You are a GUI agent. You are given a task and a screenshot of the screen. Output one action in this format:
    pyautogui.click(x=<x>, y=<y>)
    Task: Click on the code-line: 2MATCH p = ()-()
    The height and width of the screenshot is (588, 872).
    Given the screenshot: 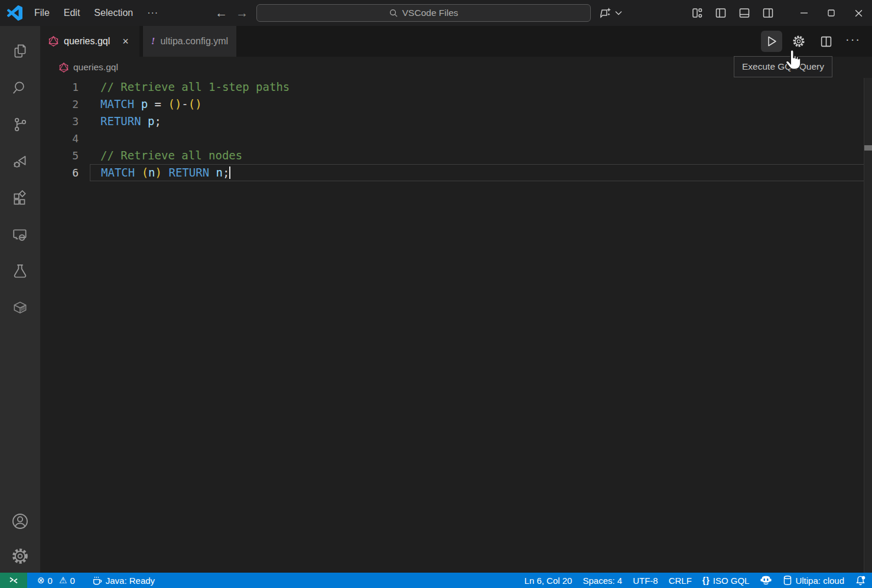 What is the action you would take?
    pyautogui.click(x=456, y=104)
    